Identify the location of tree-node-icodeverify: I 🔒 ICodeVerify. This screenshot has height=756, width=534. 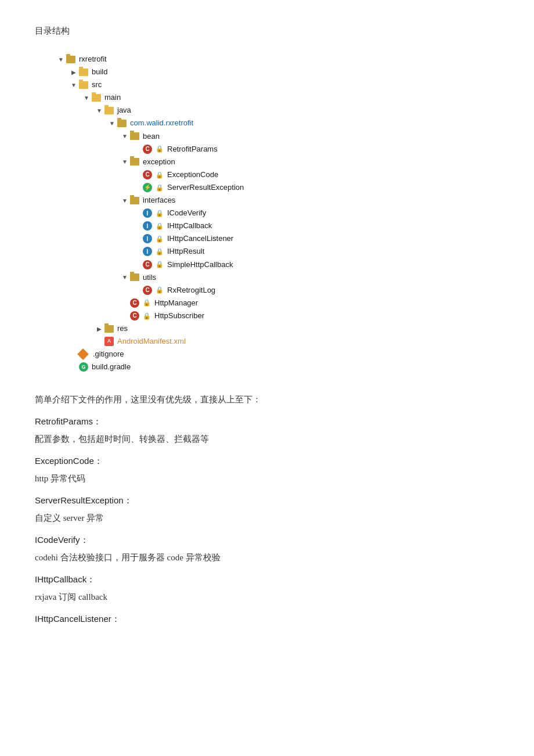
(317, 213).